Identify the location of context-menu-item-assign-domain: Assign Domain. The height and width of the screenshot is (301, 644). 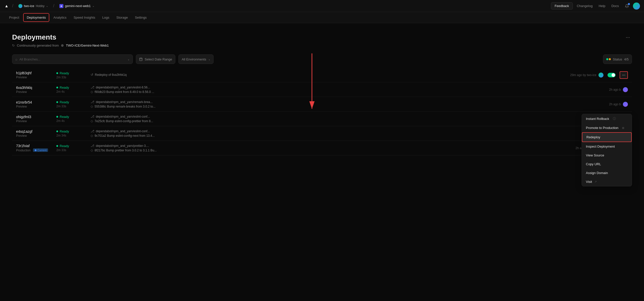
(607, 173).